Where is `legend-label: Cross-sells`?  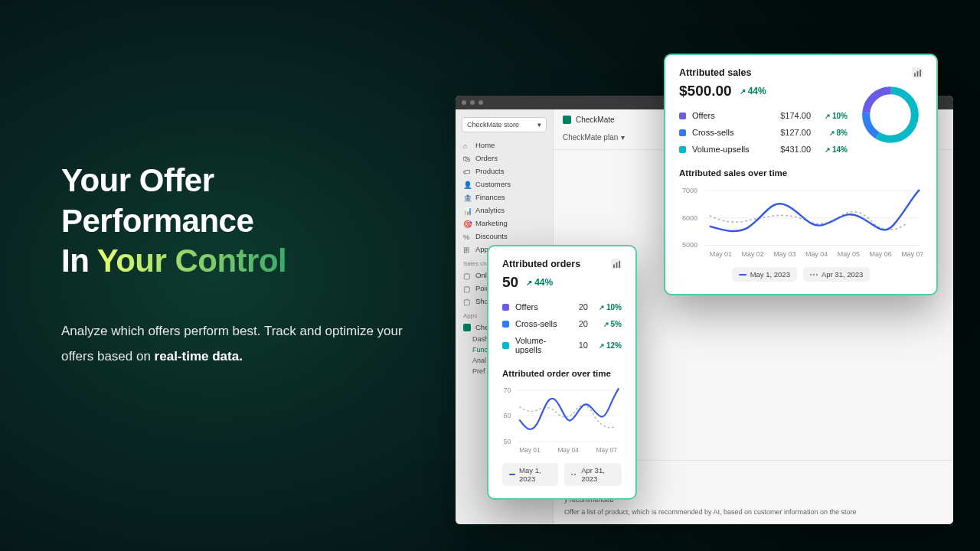
legend-label: Cross-sells is located at coordinates (539, 324).